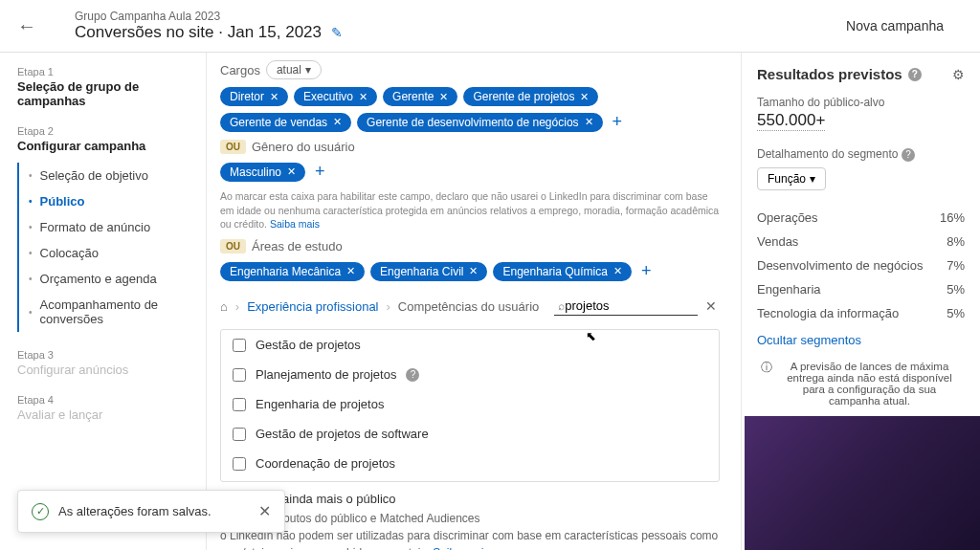 The image size is (980, 550). Describe the element at coordinates (107, 94) in the screenshot. I see `step1-title: Seleção de grupo de campanhas` at that location.